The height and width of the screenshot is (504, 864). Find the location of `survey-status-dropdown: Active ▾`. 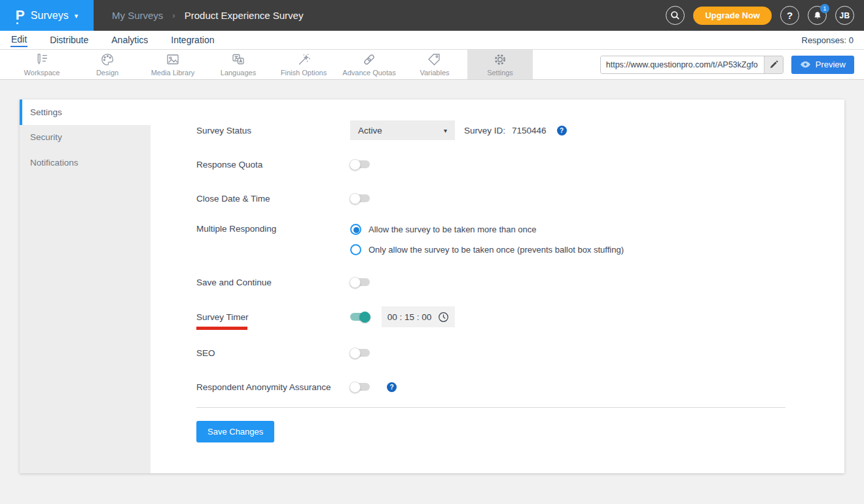

survey-status-dropdown: Active ▾ is located at coordinates (403, 130).